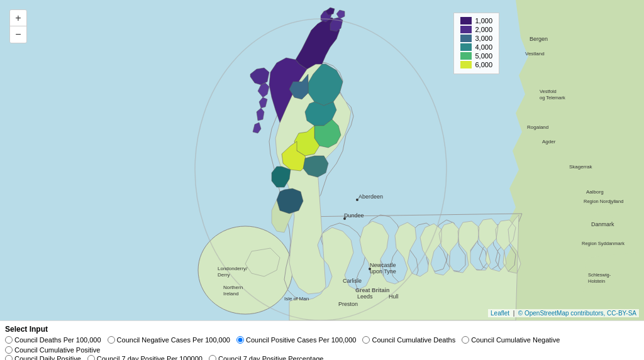 Image resolution: width=644 pixels, height=360 pixels. What do you see at coordinates (414, 340) in the screenshot?
I see `radio-label-4: Council Cumulative Deaths` at bounding box center [414, 340].